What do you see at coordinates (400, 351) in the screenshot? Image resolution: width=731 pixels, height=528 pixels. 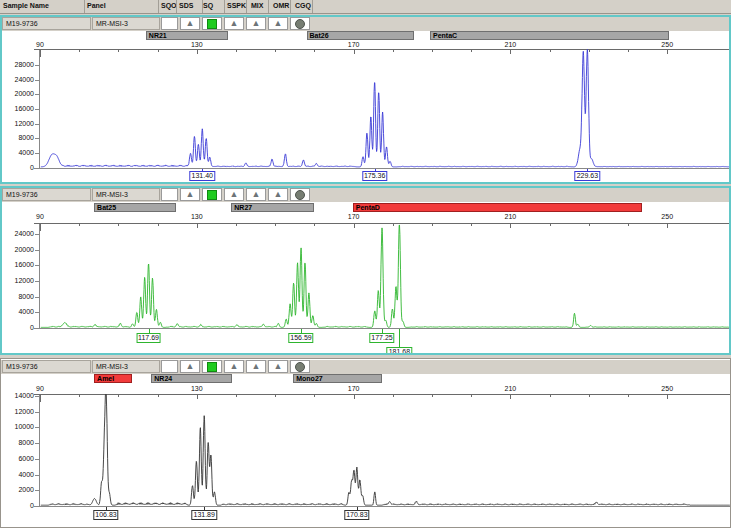 I see `peak-size-label: 181.68` at bounding box center [400, 351].